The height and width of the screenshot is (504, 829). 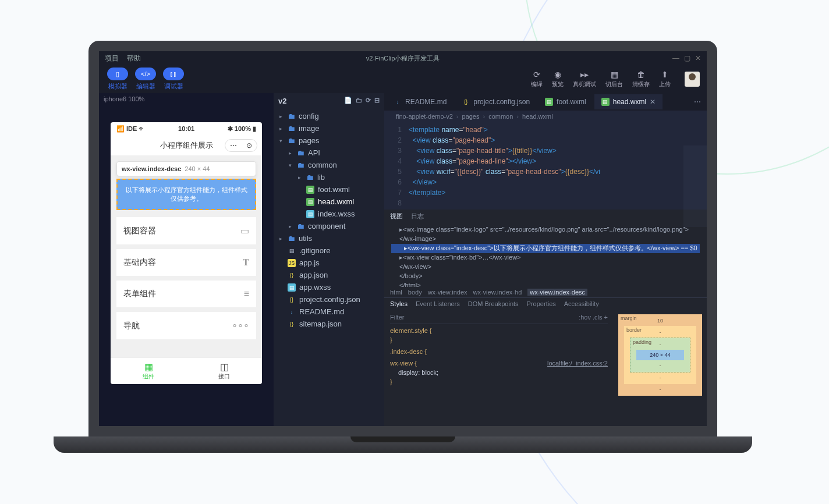 What do you see at coordinates (329, 116) in the screenshot?
I see `folder-node: ▸🖿config` at bounding box center [329, 116].